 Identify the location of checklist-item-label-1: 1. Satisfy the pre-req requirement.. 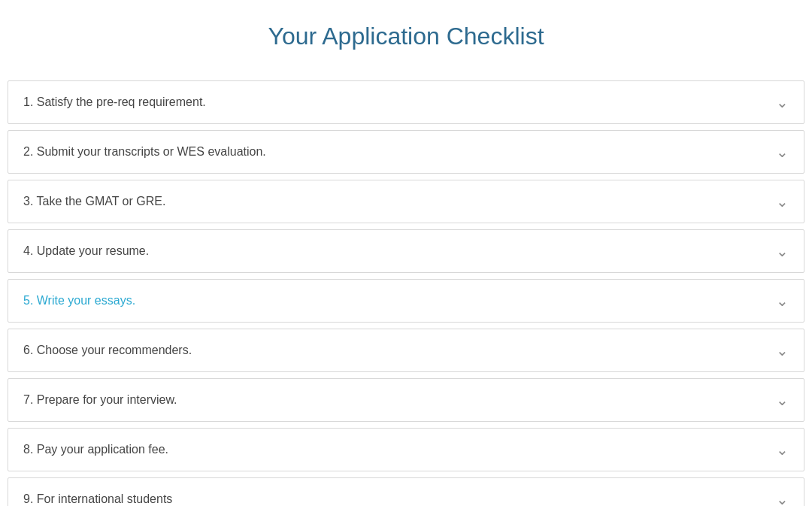
(114, 102).